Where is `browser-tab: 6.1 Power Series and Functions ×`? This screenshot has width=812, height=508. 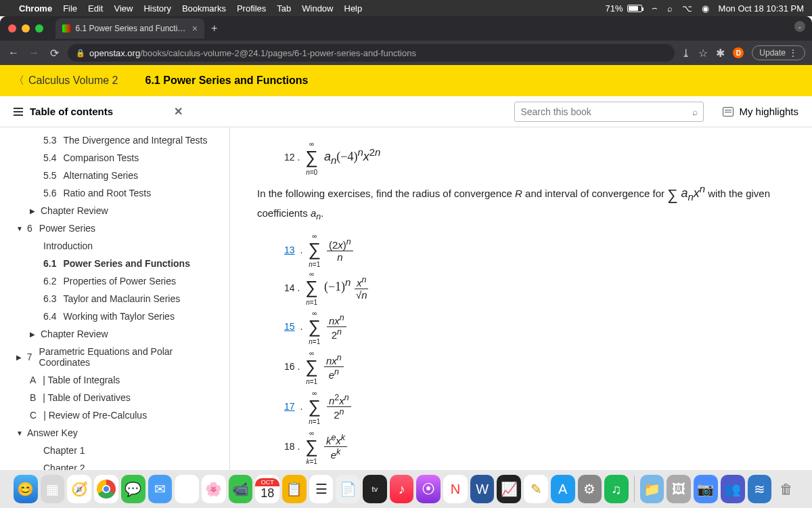
browser-tab: 6.1 Power Series and Functions × is located at coordinates (130, 28).